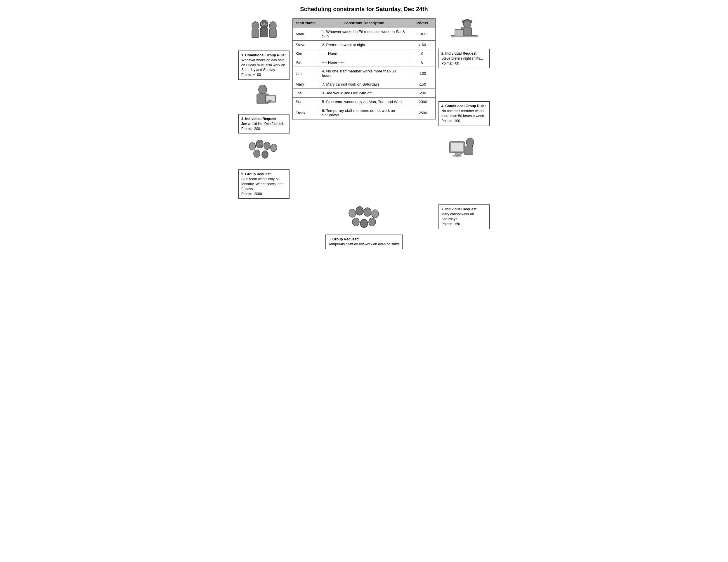 This screenshot has width=728, height=562. What do you see at coordinates (264, 32) in the screenshot?
I see `top-left-icon-group` at bounding box center [264, 32].